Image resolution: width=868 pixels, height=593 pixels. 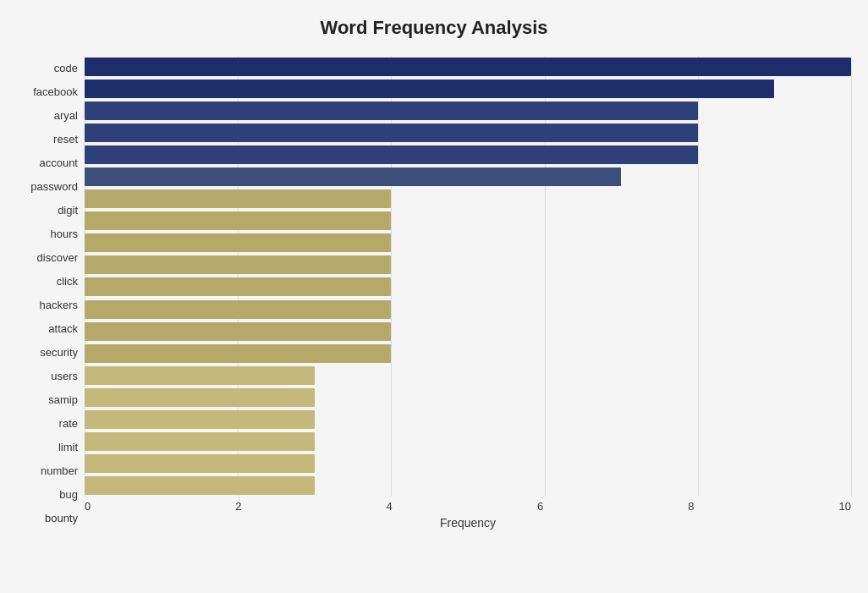 What do you see at coordinates (54, 186) in the screenshot?
I see `y-label: password` at bounding box center [54, 186].